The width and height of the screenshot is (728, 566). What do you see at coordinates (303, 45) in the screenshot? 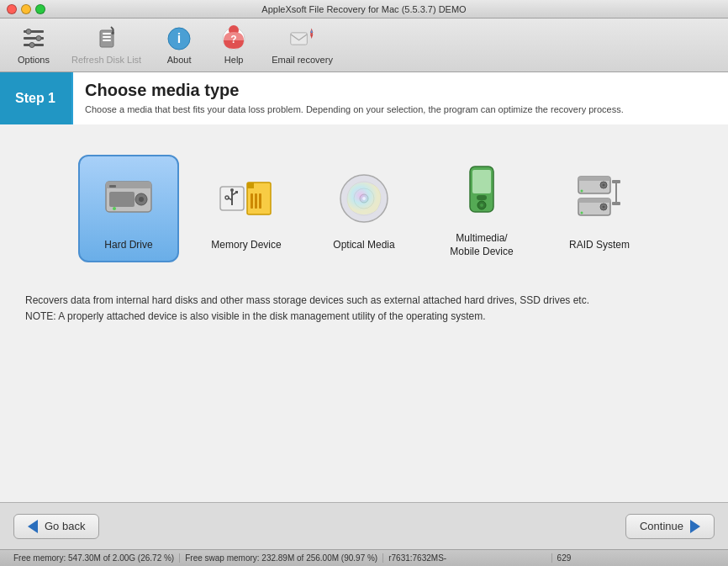
I see `toolbar-email: Email recovery` at bounding box center [303, 45].